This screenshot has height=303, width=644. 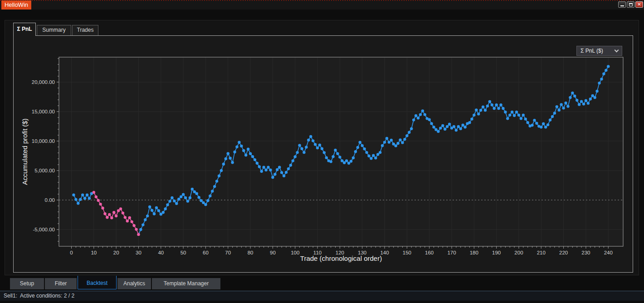 I want to click on series-select-dropdown: Σ PnL ($), so click(x=600, y=51).